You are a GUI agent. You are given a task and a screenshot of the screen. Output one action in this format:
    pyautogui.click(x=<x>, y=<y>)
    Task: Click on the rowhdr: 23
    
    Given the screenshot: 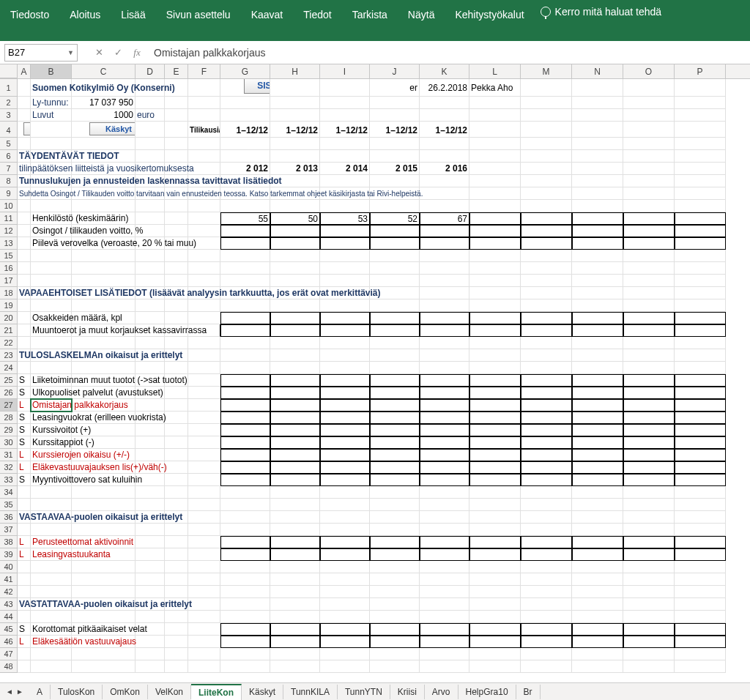 What is the action you would take?
    pyautogui.click(x=9, y=356)
    